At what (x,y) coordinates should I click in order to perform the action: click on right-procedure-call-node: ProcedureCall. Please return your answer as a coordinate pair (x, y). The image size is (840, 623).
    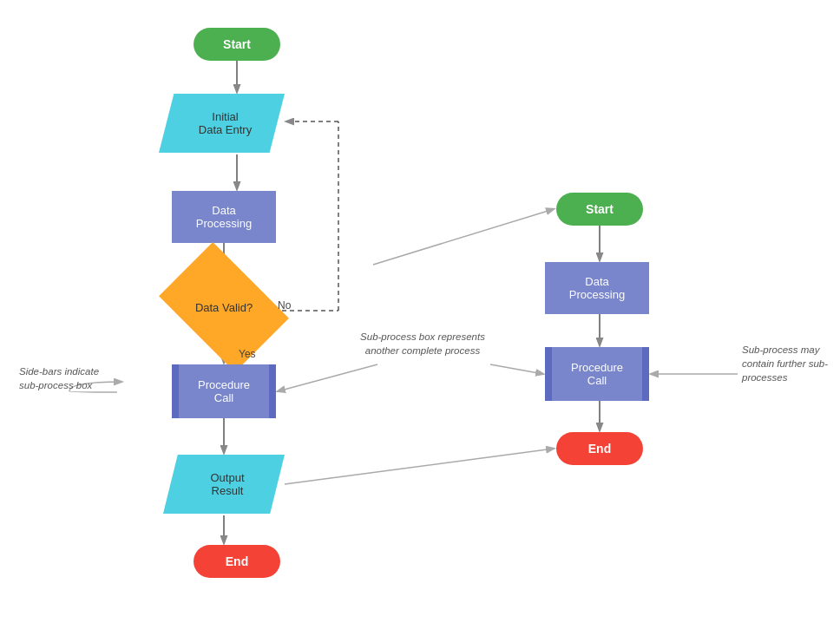
    Looking at the image, I should click on (597, 374).